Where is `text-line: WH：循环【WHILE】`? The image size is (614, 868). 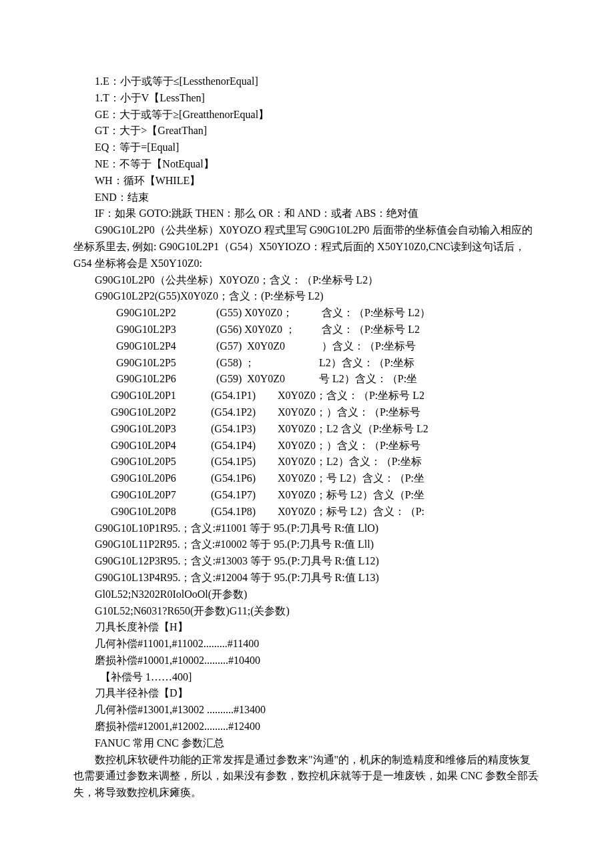 text-line: WH：循环【WHILE】 is located at coordinates (307, 181).